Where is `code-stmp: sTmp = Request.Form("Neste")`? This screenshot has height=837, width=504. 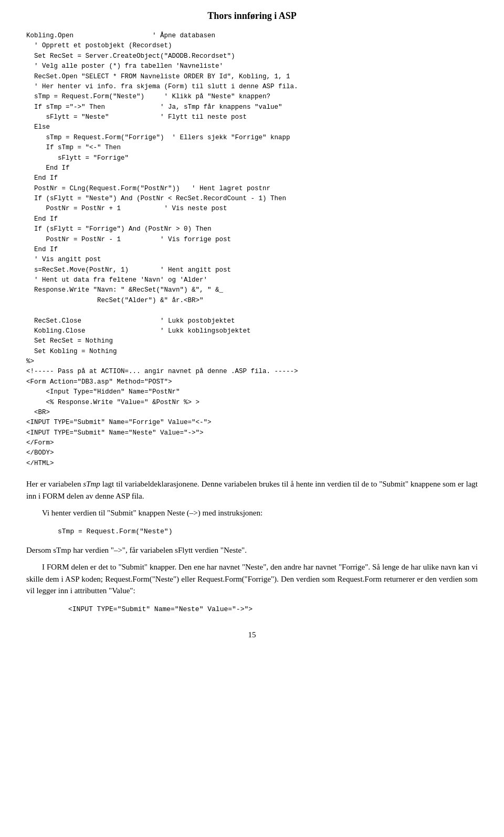 code-stmp: sTmp = Request.Form("Neste") is located at coordinates (268, 532).